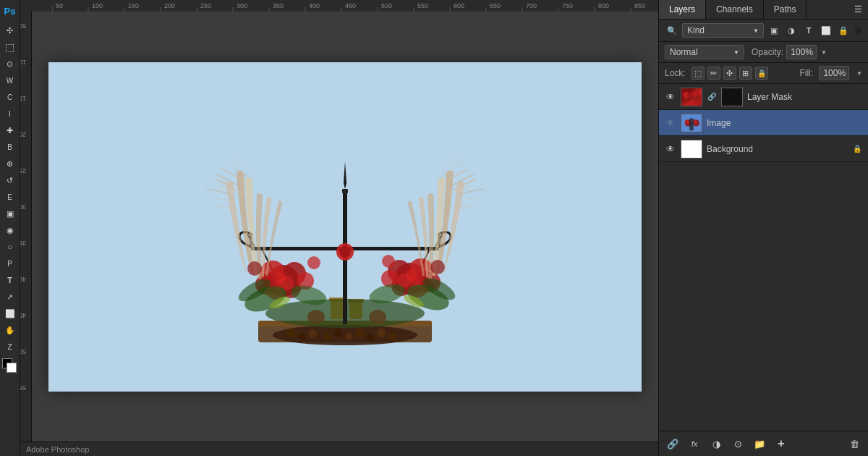 Image resolution: width=868 pixels, height=456 pixels. What do you see at coordinates (671, 149) in the screenshot?
I see `layer-visibility-background: 👁` at bounding box center [671, 149].